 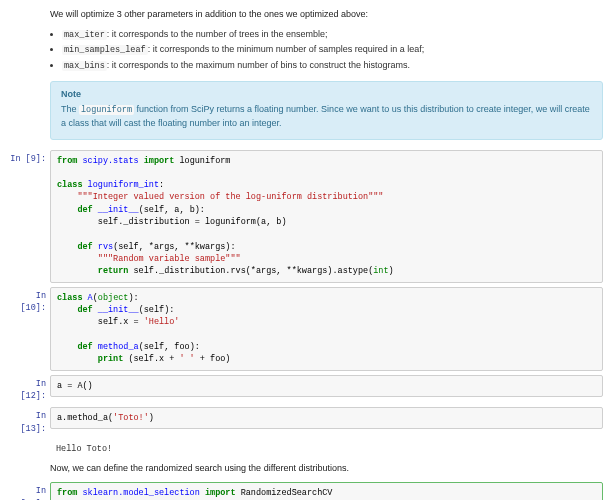 What do you see at coordinates (30, 158) in the screenshot?
I see `input-prompt: In [9]:` at bounding box center [30, 158].